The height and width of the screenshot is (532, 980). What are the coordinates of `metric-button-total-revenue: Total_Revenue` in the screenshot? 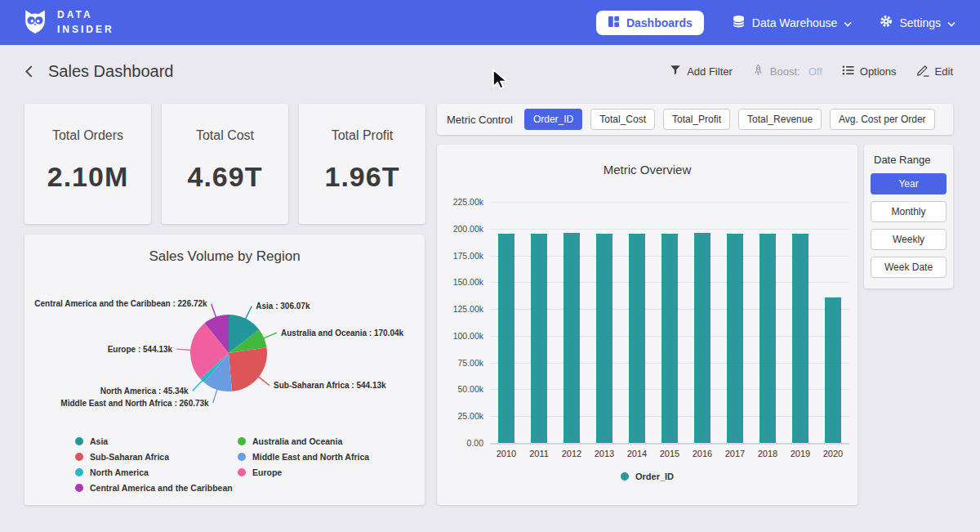 It's located at (780, 119).